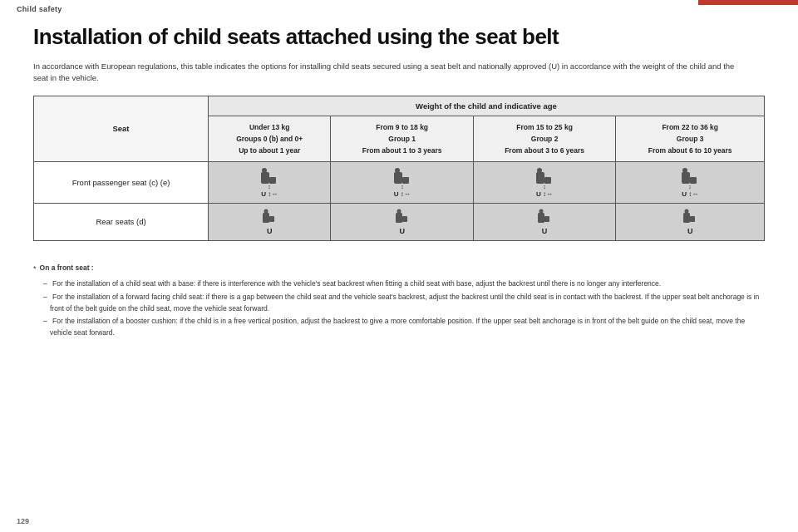  I want to click on footnote-title: On a front seat :, so click(66, 268).